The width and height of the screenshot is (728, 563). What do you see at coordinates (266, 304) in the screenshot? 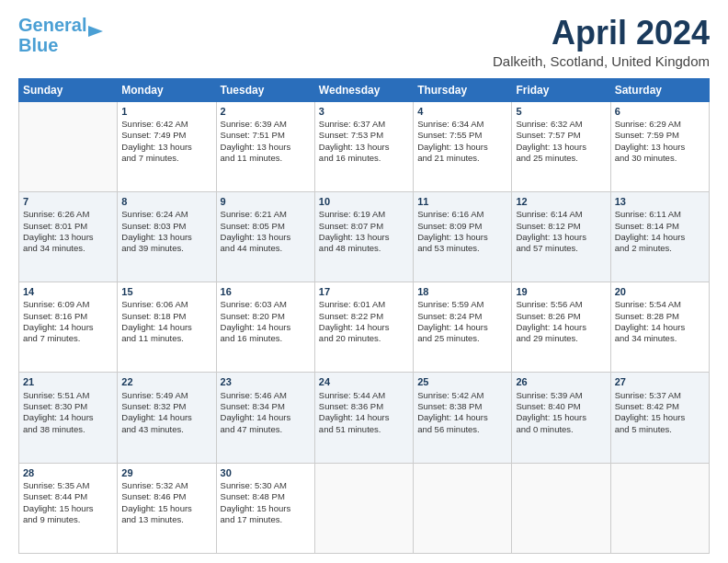
I see `day-info-line: Sunrise: 6:03 AM` at bounding box center [266, 304].